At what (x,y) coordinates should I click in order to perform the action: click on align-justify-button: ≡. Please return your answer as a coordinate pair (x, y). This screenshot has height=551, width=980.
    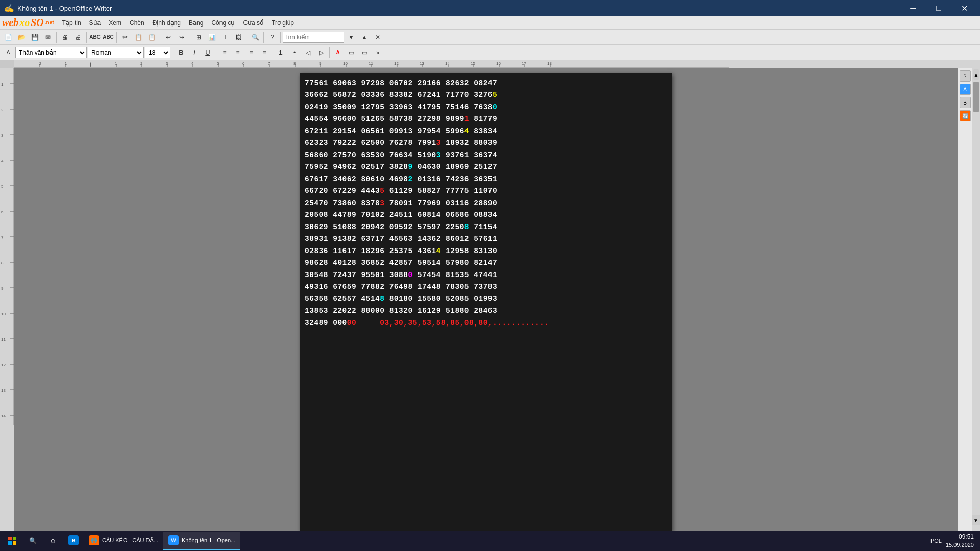
    Looking at the image, I should click on (264, 53).